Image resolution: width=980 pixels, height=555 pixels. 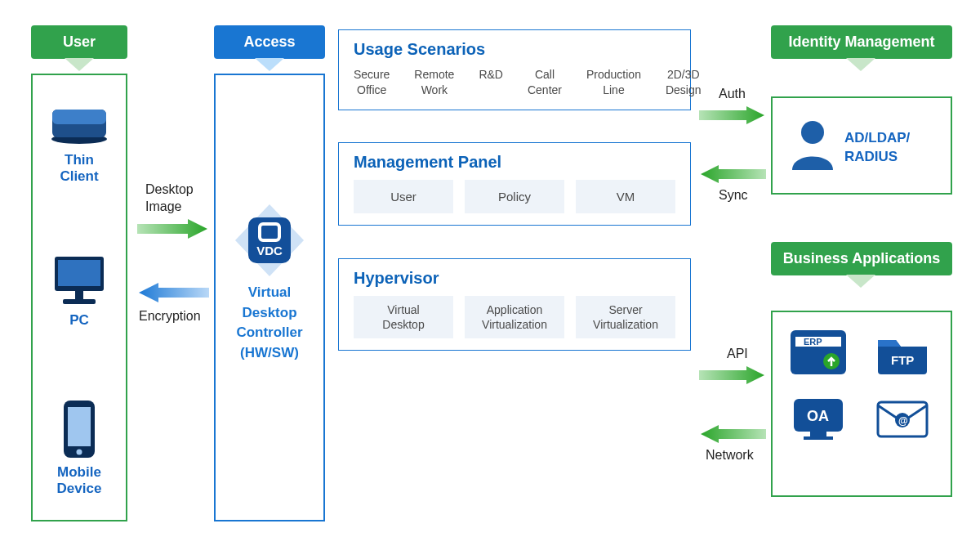 What do you see at coordinates (514, 70) in the screenshot?
I see `usage-panel: Usage Scenarios Secure Office Remote Wor…` at bounding box center [514, 70].